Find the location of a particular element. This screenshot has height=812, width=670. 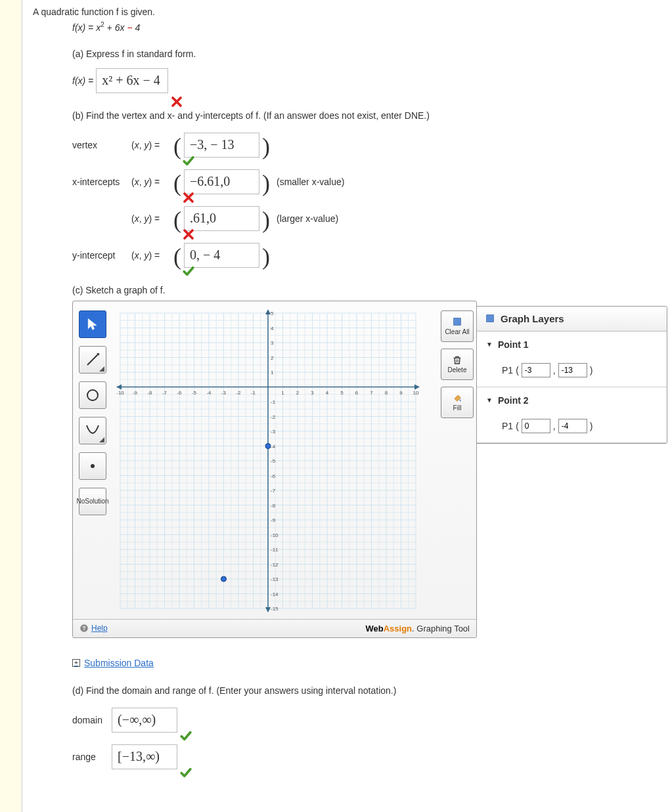

tool-line is located at coordinates (93, 360).